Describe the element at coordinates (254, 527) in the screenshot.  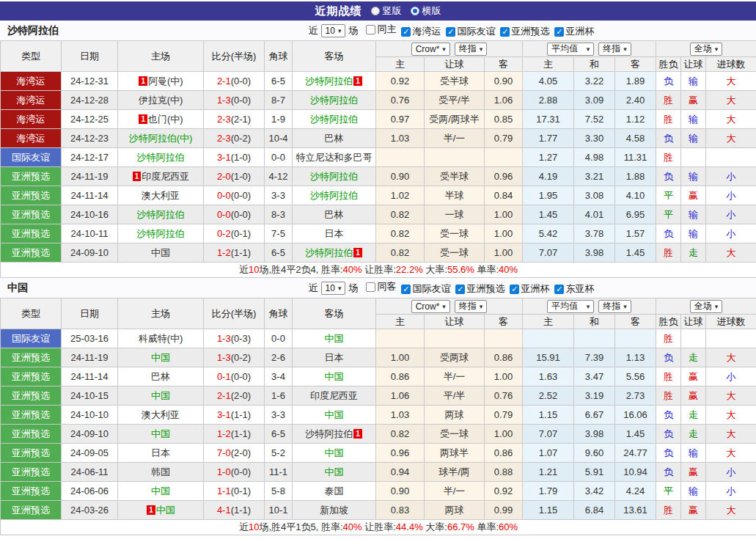
I see `summary-text-part: 10` at that location.